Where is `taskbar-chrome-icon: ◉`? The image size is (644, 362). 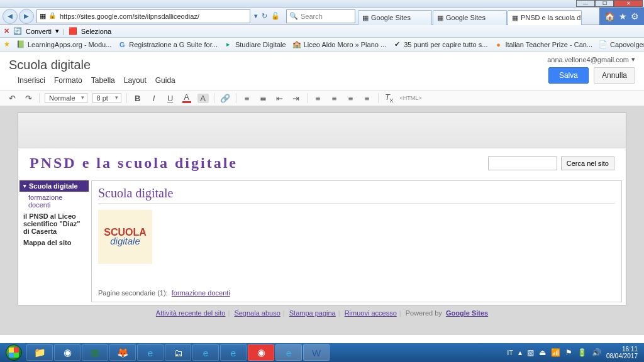
taskbar-chrome-icon: ◉ is located at coordinates (67, 353).